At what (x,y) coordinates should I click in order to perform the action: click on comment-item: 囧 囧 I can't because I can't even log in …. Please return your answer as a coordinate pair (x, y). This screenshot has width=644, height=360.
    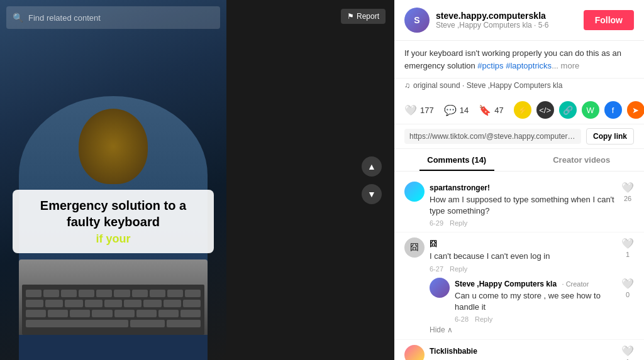
    Looking at the image, I should click on (519, 255).